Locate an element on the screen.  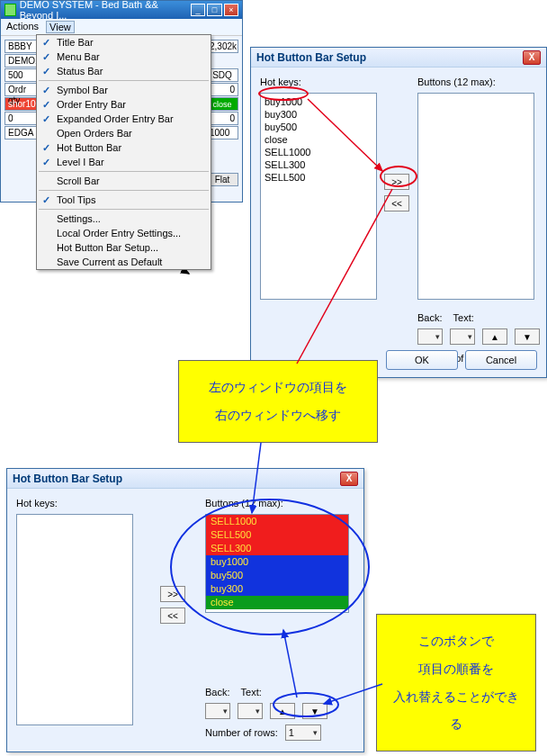
move-up-button: ▲ is located at coordinates (495, 337).